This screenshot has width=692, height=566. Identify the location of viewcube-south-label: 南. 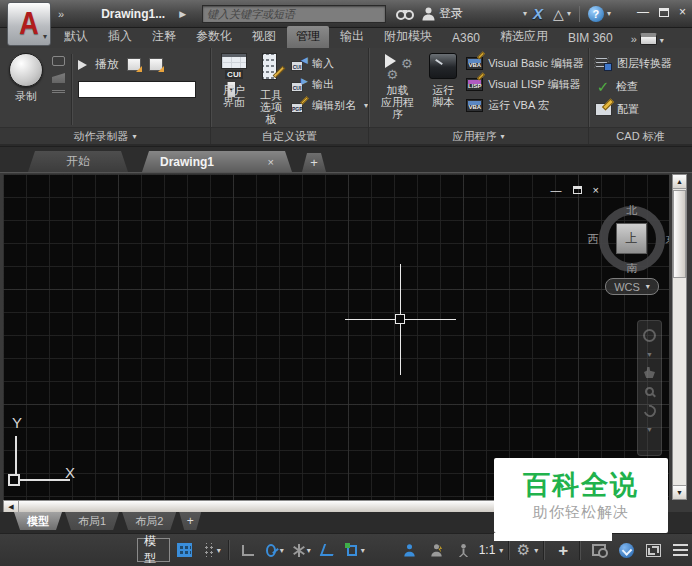
(632, 268).